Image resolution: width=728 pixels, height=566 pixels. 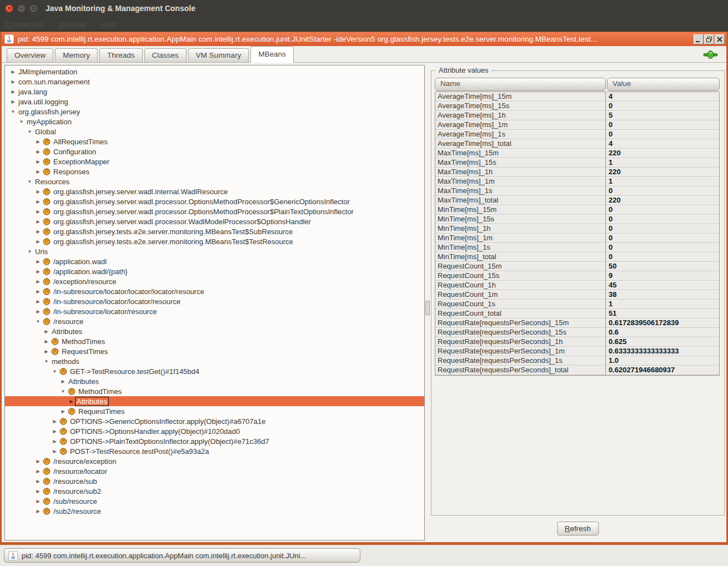 I want to click on tab-vm-summary: VM Summary, so click(x=219, y=55).